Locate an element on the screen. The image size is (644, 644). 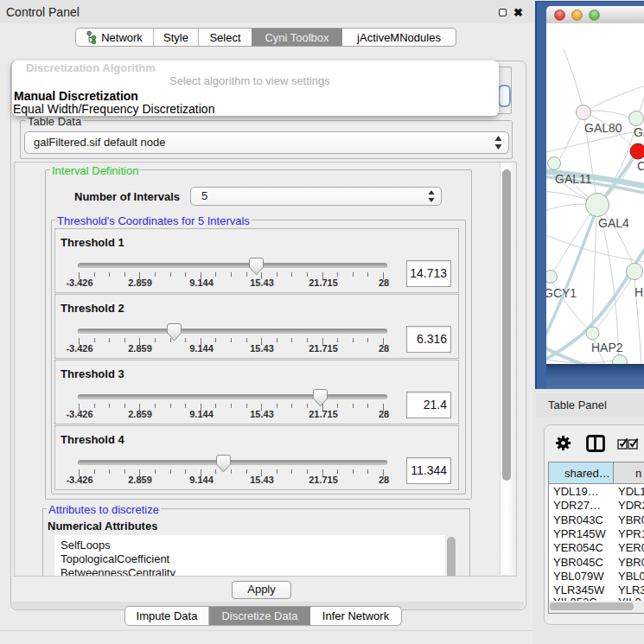
svg-text: H is located at coordinates (639, 292).